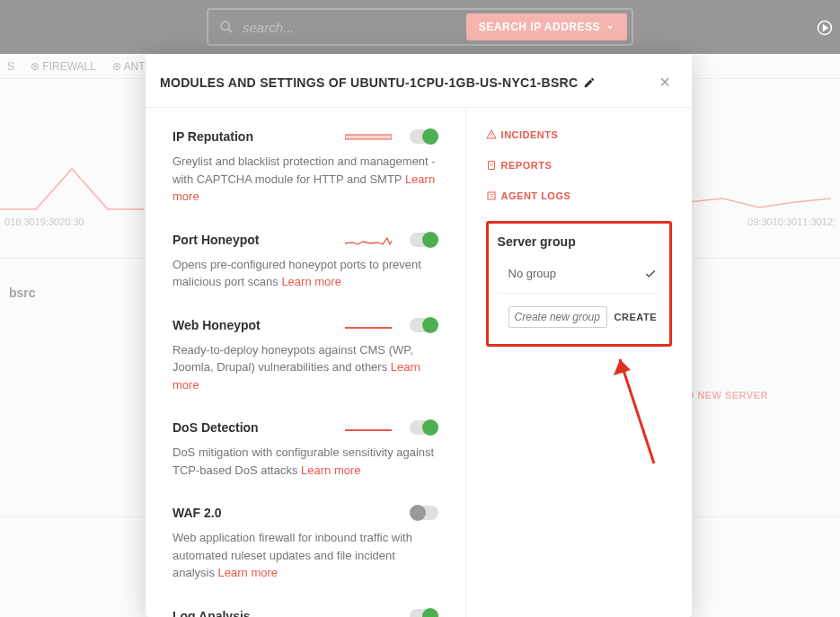 The width and height of the screenshot is (840, 617). What do you see at coordinates (577, 242) in the screenshot?
I see `server-group-title: Server group` at bounding box center [577, 242].